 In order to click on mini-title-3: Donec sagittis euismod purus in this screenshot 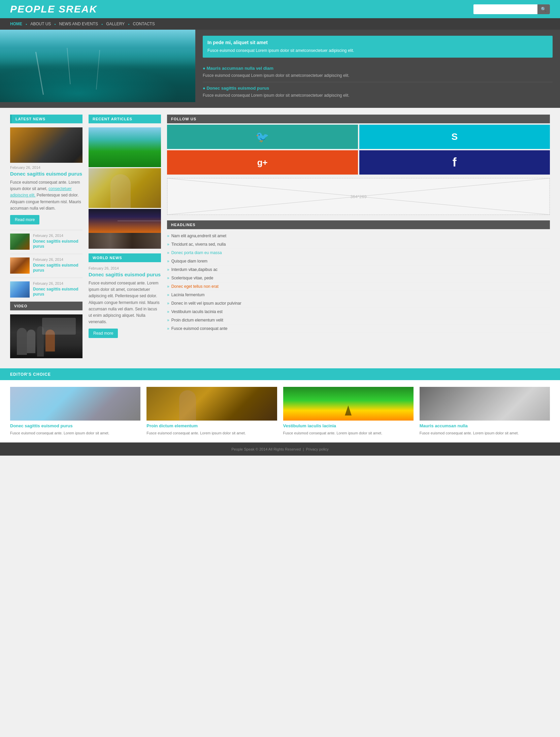, I will do `click(56, 292)`.